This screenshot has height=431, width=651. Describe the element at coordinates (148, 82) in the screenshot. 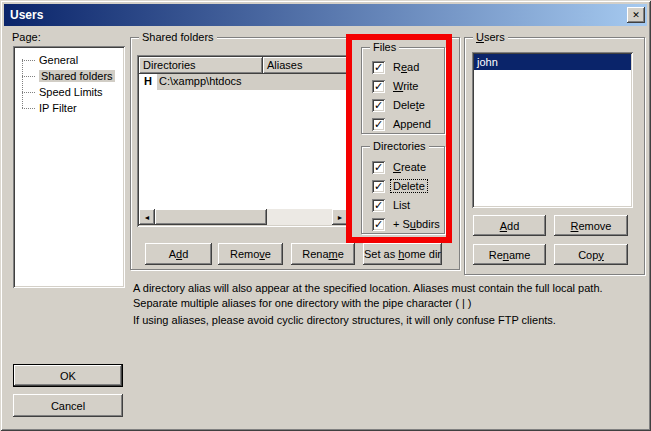

I see `home-dir-flag: H` at that location.